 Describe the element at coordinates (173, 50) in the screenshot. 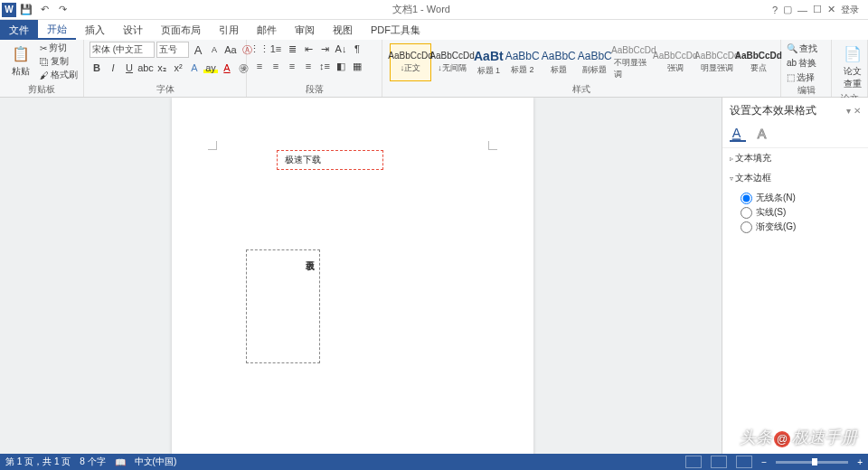

I see `font-size-select: 五号` at that location.